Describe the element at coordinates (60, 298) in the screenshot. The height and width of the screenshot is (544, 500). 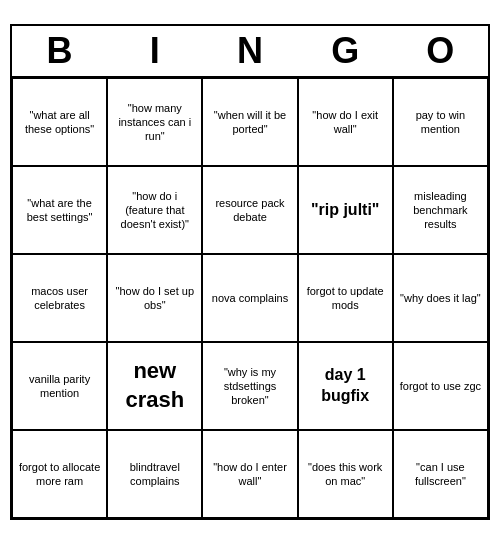
I see `bingo-cell-10: macos user celebrates` at that location.